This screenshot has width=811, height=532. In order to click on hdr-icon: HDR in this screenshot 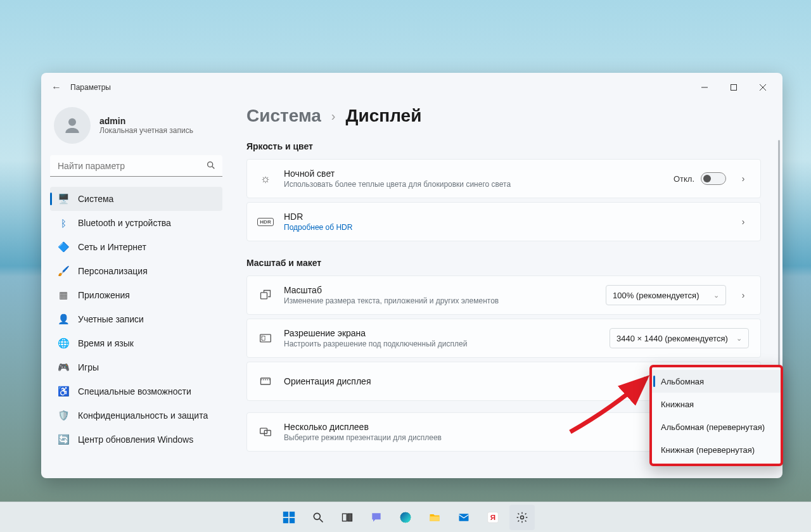, I will do `click(265, 222)`.